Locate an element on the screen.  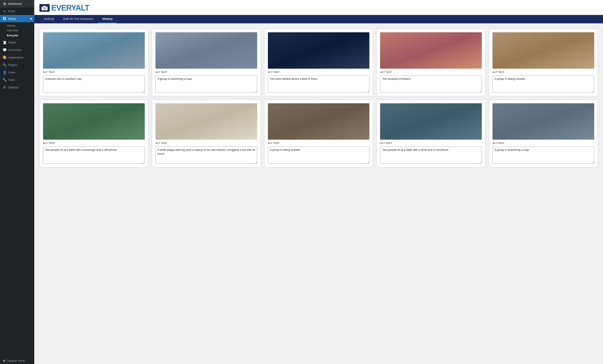
plugin-tabs: Settings Bulk Alt Text Generator History is located at coordinates (319, 19).